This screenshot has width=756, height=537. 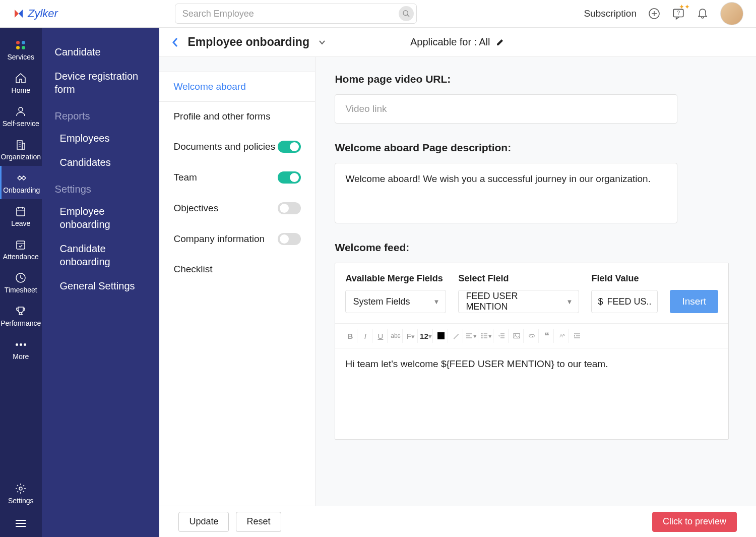 What do you see at coordinates (21, 57) in the screenshot?
I see `rail-label: Services` at bounding box center [21, 57].